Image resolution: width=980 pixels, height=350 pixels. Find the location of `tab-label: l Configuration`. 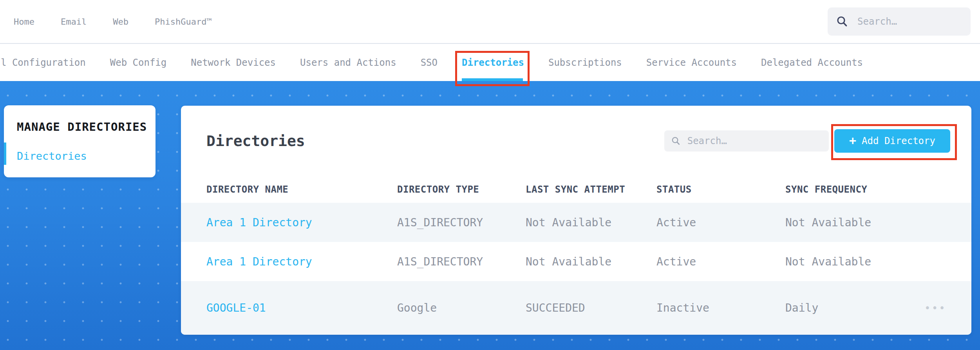

tab-label: l Configuration is located at coordinates (43, 63).